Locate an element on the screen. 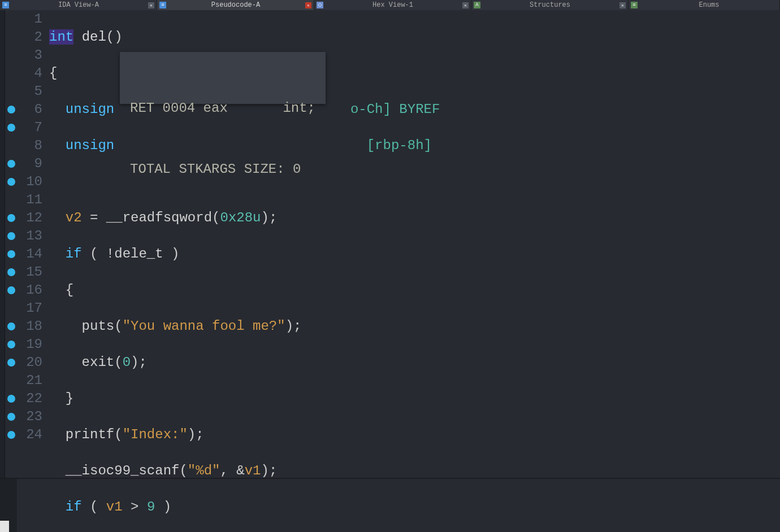 The width and height of the screenshot is (780, 532). line-number: 13 is located at coordinates (30, 236).